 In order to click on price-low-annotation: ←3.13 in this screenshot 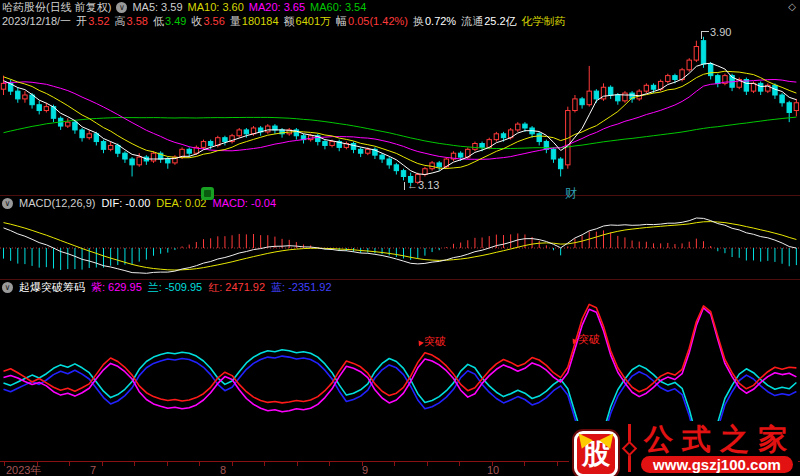, I will do `click(422, 186)`.